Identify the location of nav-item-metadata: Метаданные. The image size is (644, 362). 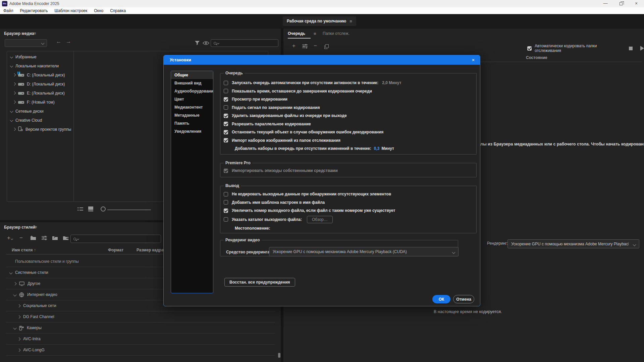
(192, 115).